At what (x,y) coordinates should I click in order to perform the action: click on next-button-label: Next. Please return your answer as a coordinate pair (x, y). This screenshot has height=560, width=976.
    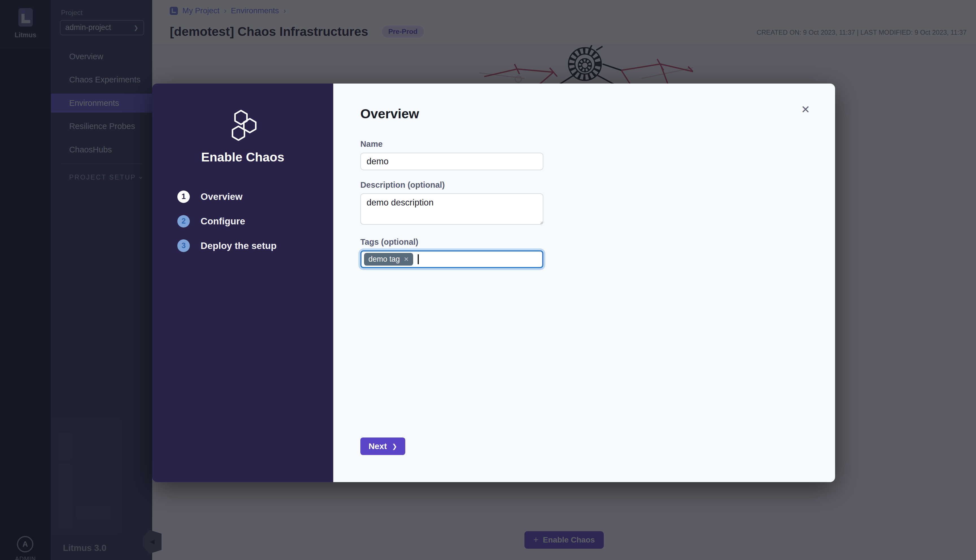
    Looking at the image, I should click on (378, 446).